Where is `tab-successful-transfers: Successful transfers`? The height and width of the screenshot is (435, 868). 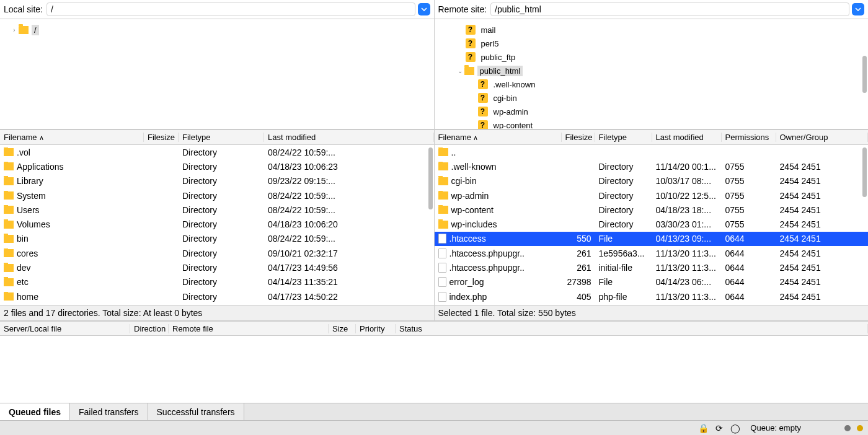 tab-successful-transfers: Successful transfers is located at coordinates (196, 411).